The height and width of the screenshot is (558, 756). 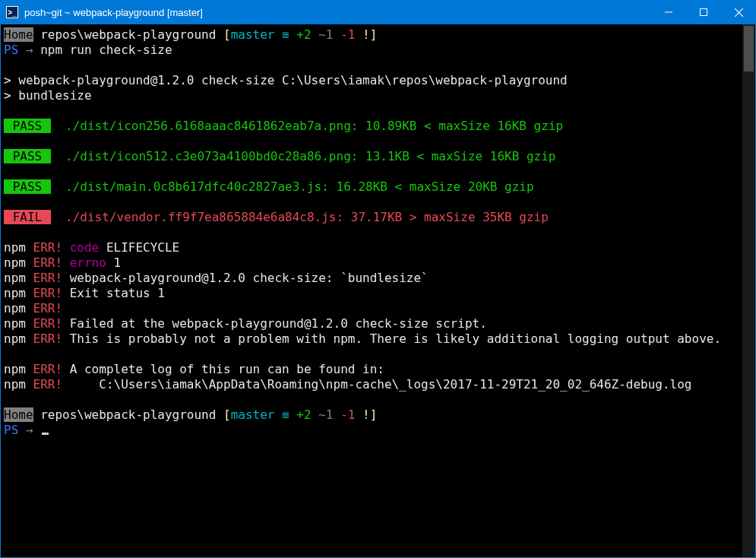 I want to click on bundle-result: ./dist/main.0c8b617dfc40c2827ae3.js: 16.…, so click(x=293, y=187).